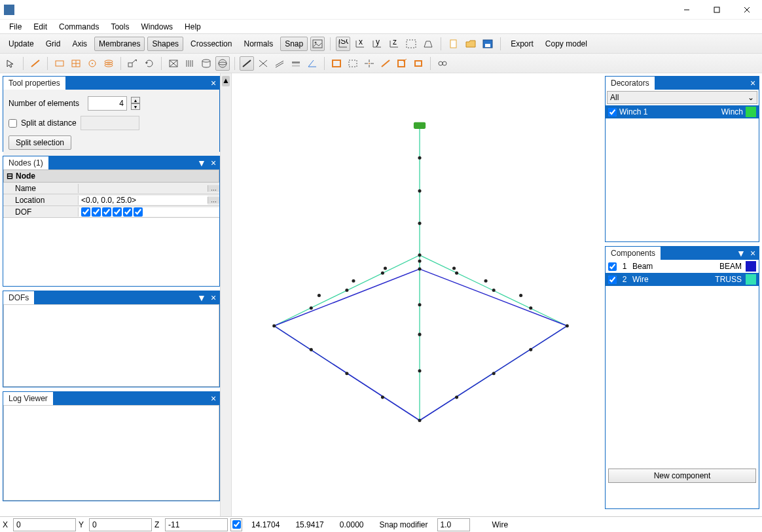  What do you see at coordinates (747, 10) in the screenshot?
I see `window-close-button` at bounding box center [747, 10].